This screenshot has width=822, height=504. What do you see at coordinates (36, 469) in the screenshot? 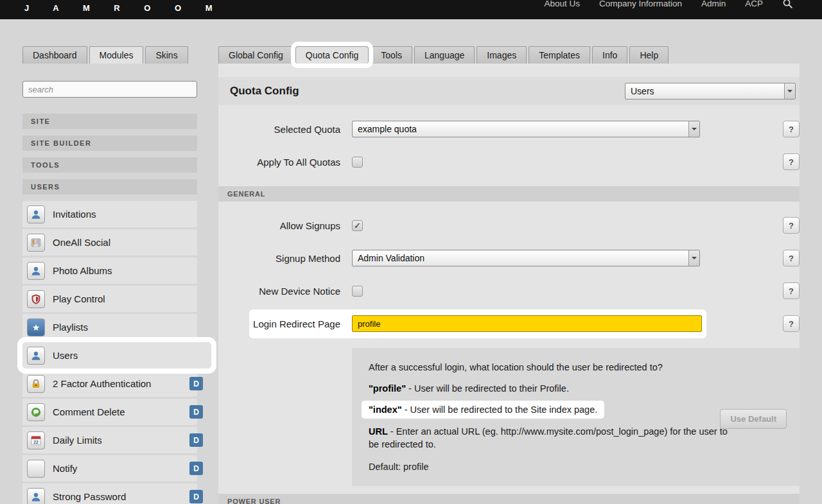
I see `blank-icon` at bounding box center [36, 469].